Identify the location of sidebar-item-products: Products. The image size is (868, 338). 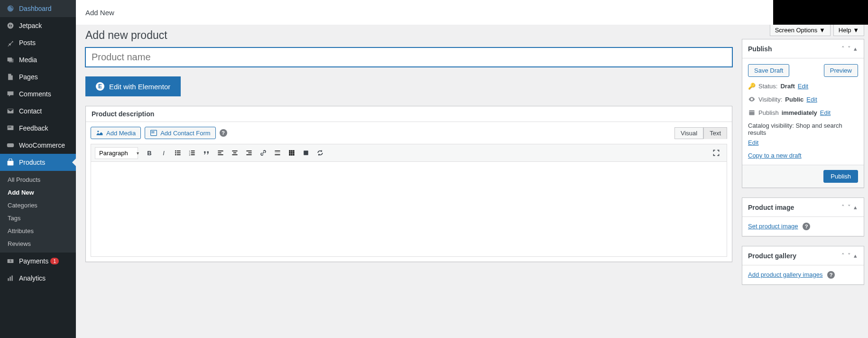
(38, 162).